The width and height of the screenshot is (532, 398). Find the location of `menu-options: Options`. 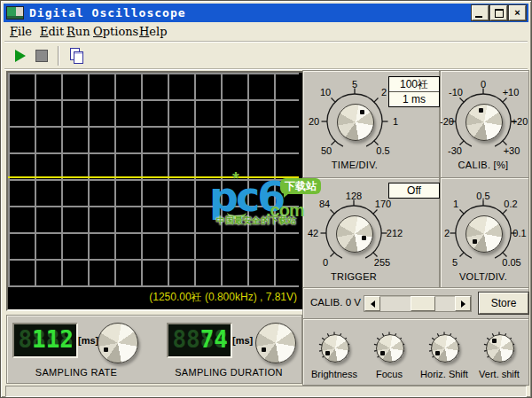

menu-options: Options is located at coordinates (115, 32).